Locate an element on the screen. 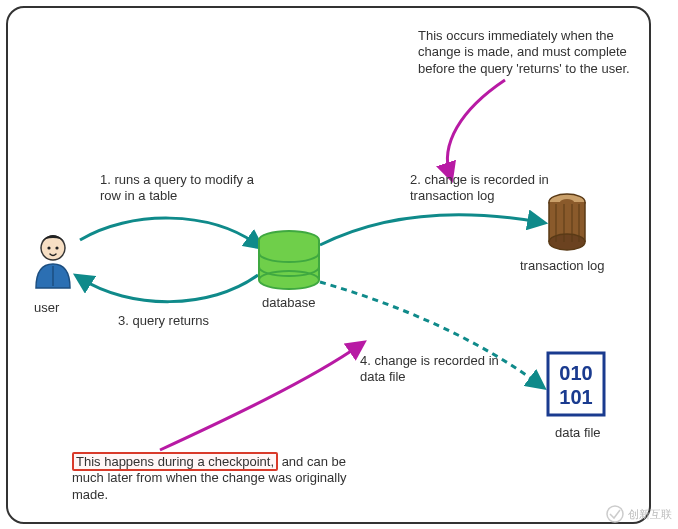  watermark-logo-icon is located at coordinates (615, 514).